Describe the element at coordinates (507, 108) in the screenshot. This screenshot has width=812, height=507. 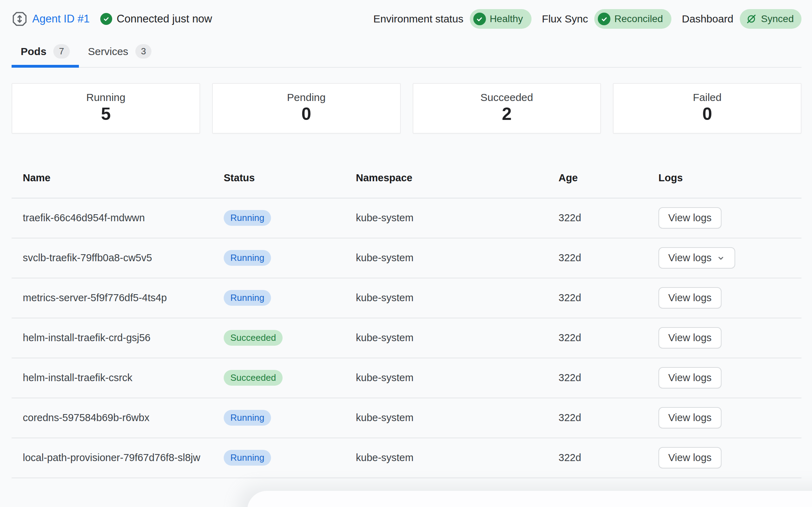
I see `stat-card-succeeded: Succeeded 2` at that location.